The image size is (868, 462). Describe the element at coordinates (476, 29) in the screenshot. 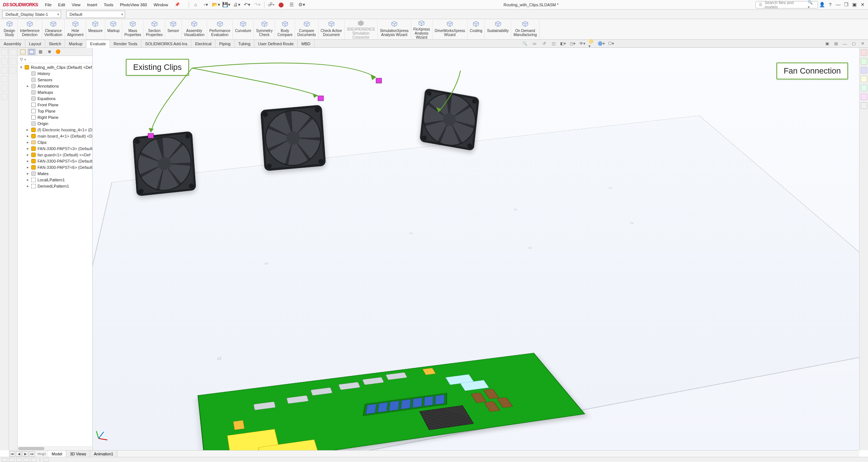

I see `ribbon-costing: Costing` at that location.